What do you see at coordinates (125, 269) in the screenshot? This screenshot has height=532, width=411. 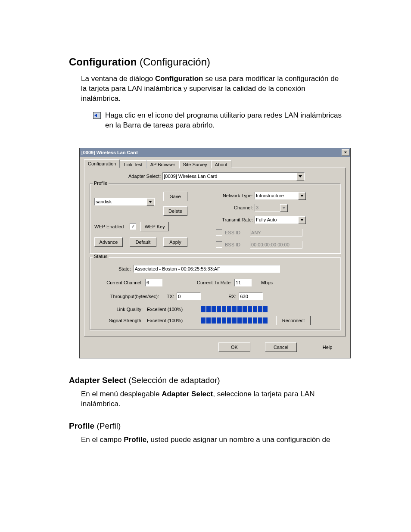 I see `state-label: State:` at bounding box center [125, 269].